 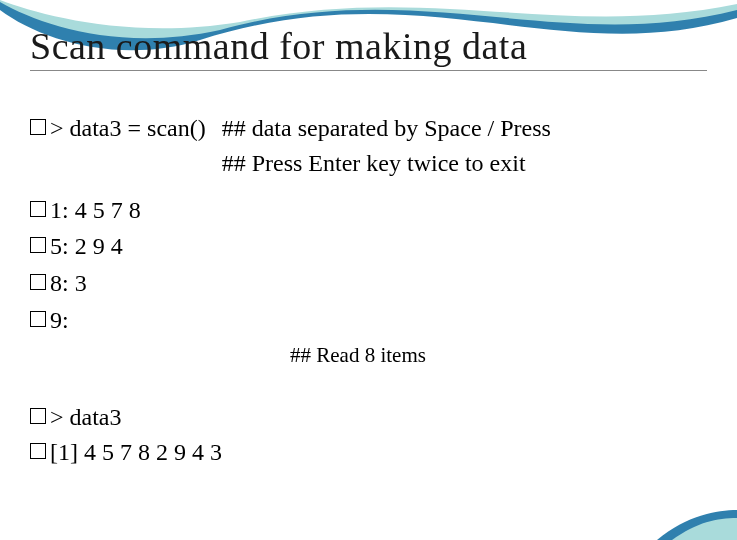 I want to click on output-text: [1] 4 5 7 8 2 9 4 3, so click(x=136, y=452).